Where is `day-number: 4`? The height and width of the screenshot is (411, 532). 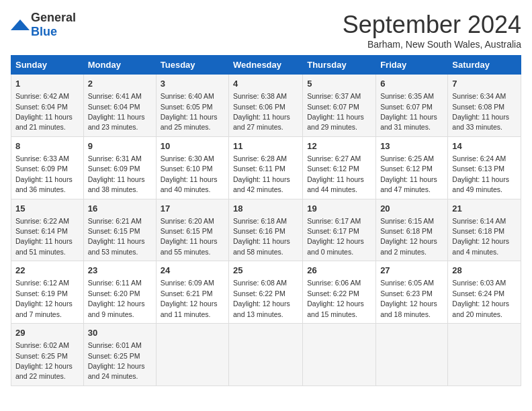 day-number: 4 is located at coordinates (266, 84).